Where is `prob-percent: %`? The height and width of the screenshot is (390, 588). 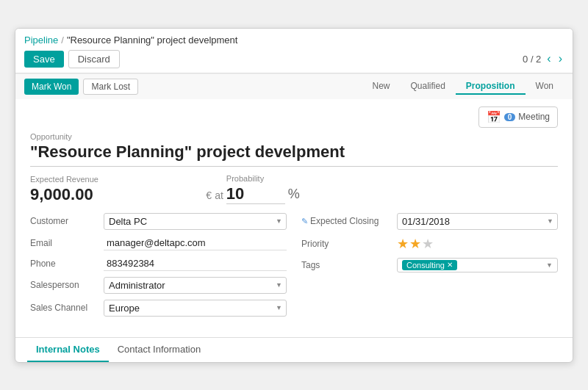 prob-percent: % is located at coordinates (294, 194).